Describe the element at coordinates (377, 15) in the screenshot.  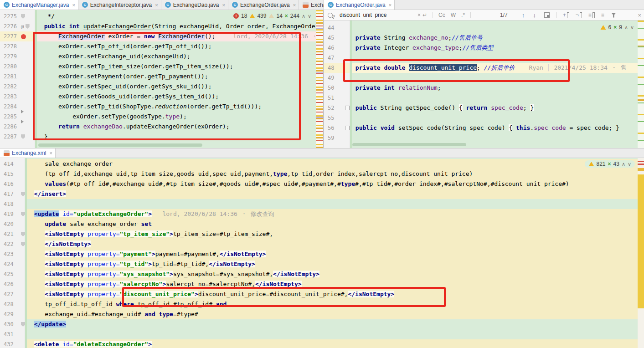
I see `search-input` at that location.